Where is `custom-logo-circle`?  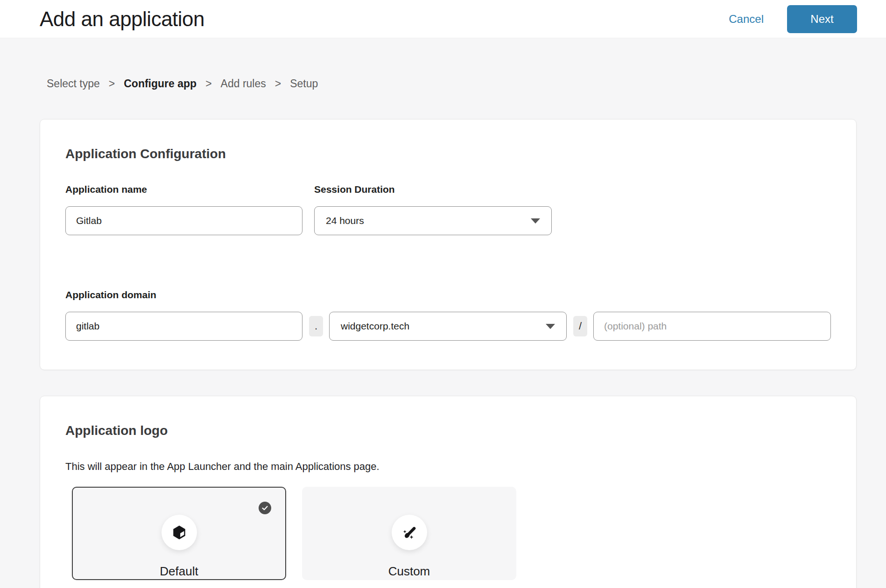 custom-logo-circle is located at coordinates (409, 532).